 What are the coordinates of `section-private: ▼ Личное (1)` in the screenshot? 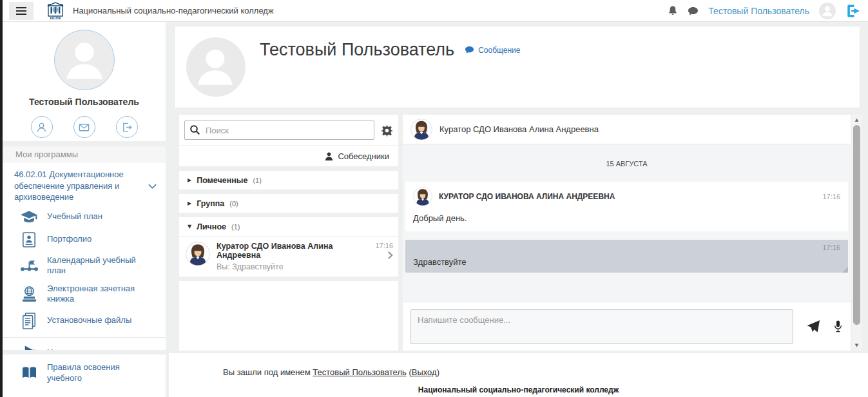 It's located at (289, 227).